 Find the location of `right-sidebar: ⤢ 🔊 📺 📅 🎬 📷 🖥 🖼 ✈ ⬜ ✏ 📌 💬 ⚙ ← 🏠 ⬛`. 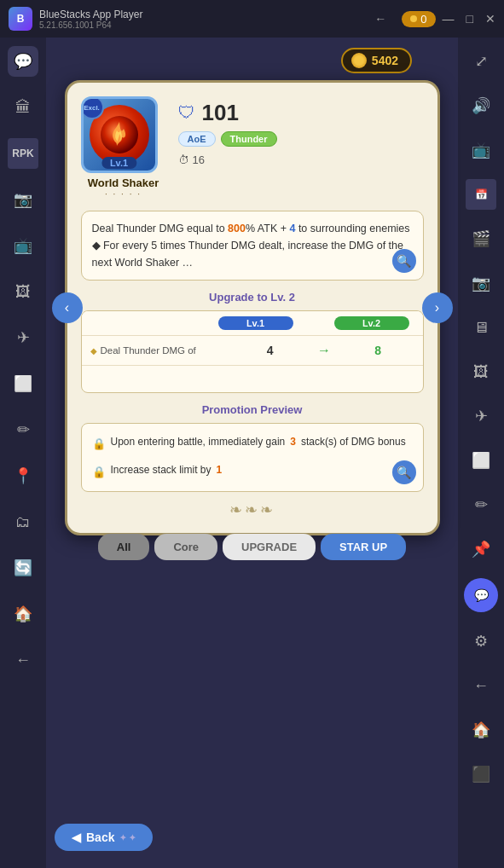

right-sidebar: ⤢ 🔊 📺 📅 🎬 📷 🖥 🖼 ✈ ⬜ ✏ 📌 💬 ⚙ ← 🏠 ⬛ is located at coordinates (481, 453).